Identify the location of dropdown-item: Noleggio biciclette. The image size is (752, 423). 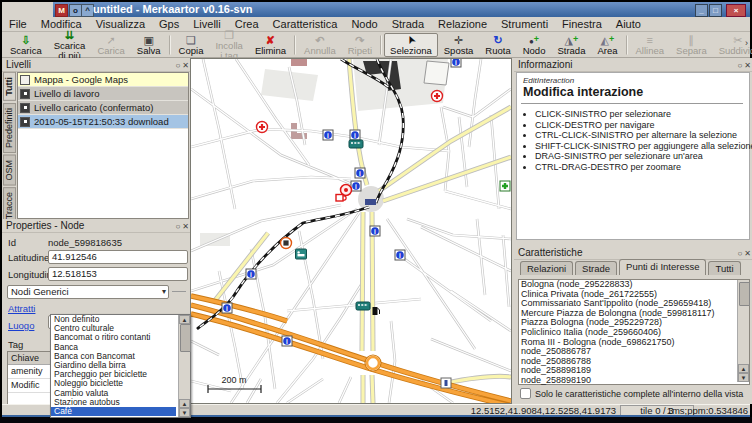
(114, 384).